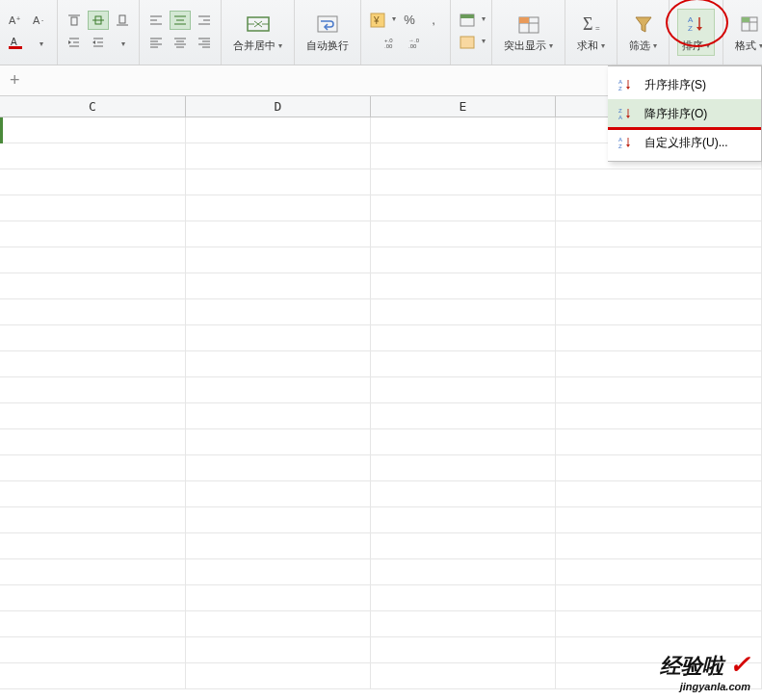 This screenshot has height=700, width=762. What do you see at coordinates (98, 20) in the screenshot?
I see `align-middle-button` at bounding box center [98, 20].